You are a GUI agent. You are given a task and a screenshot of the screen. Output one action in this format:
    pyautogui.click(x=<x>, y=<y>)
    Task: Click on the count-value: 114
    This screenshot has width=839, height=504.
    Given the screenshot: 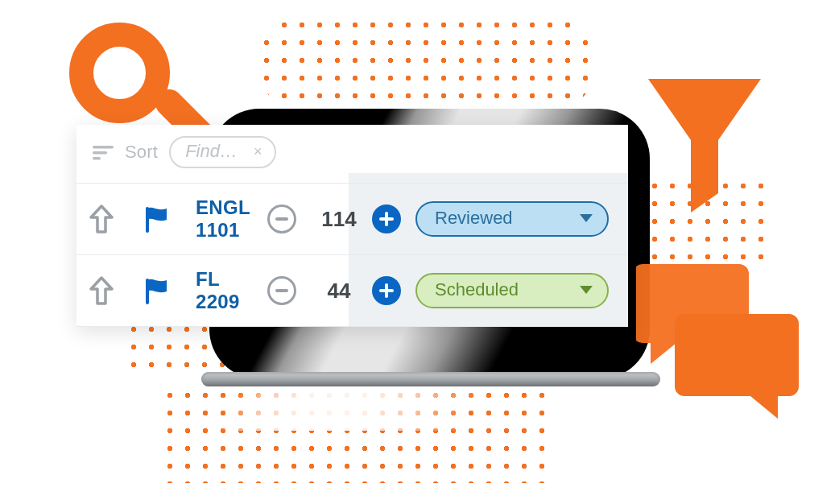 What is the action you would take?
    pyautogui.click(x=339, y=219)
    